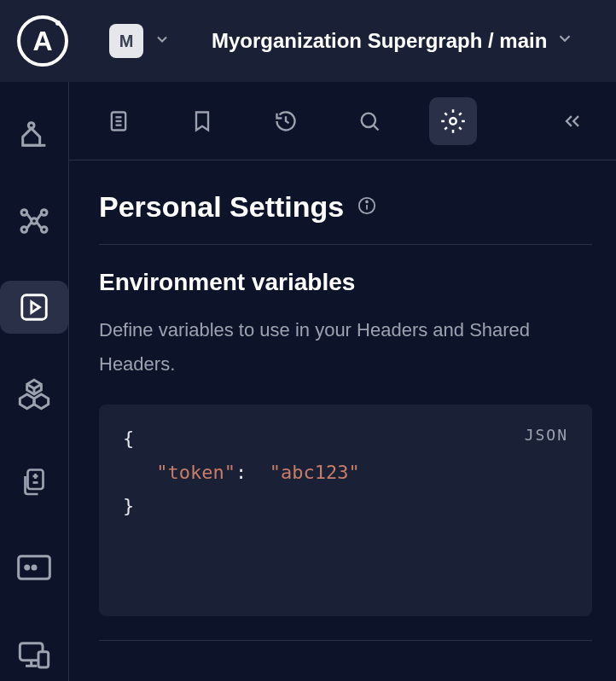 The height and width of the screenshot is (681, 616). What do you see at coordinates (119, 121) in the screenshot?
I see `toolbar-document-icon` at bounding box center [119, 121].